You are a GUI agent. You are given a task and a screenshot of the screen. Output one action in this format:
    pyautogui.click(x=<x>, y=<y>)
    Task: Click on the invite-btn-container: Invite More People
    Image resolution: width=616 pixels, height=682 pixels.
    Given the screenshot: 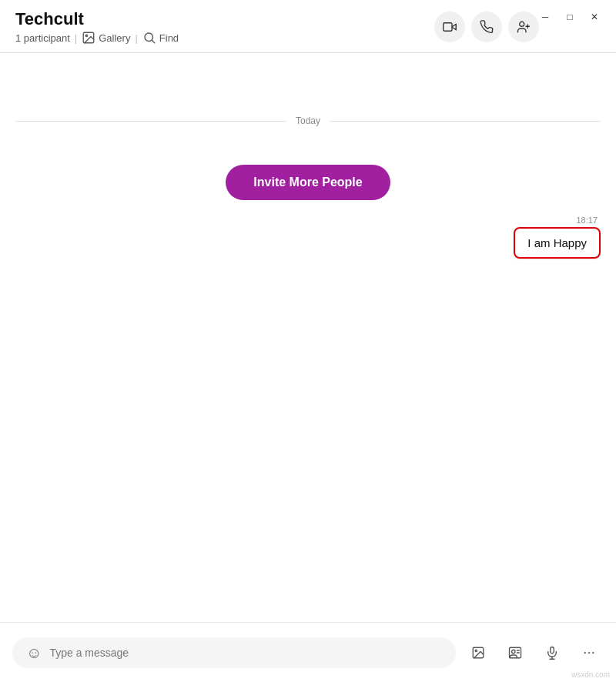 What is the action you would take?
    pyautogui.click(x=308, y=182)
    